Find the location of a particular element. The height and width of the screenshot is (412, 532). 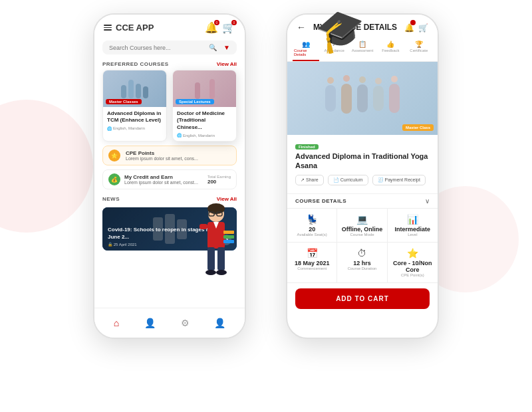

masterclass-tag: Master Class is located at coordinates (418, 128).